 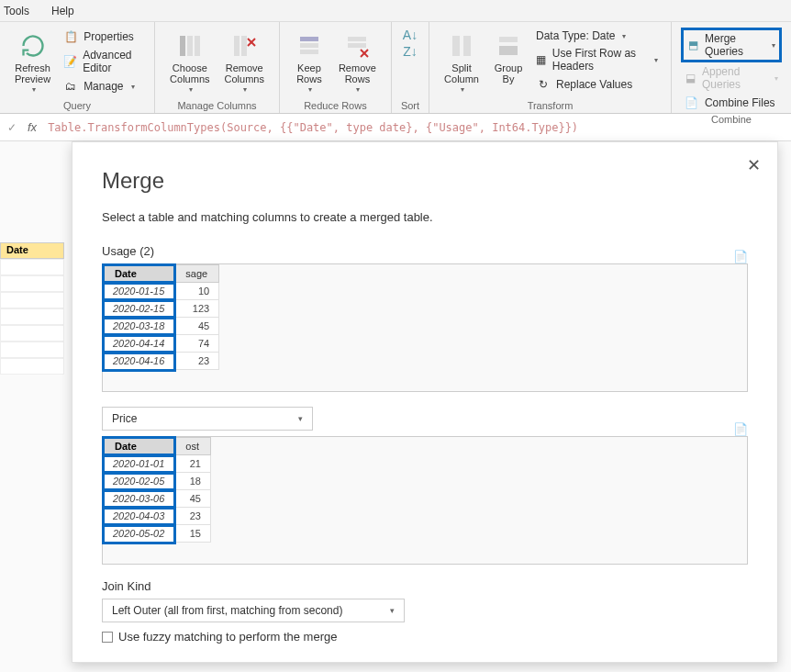 What do you see at coordinates (313, 128) in the screenshot?
I see `formula-text: Table.TransformColumnTypes(Source, {{"Da…` at bounding box center [313, 128].